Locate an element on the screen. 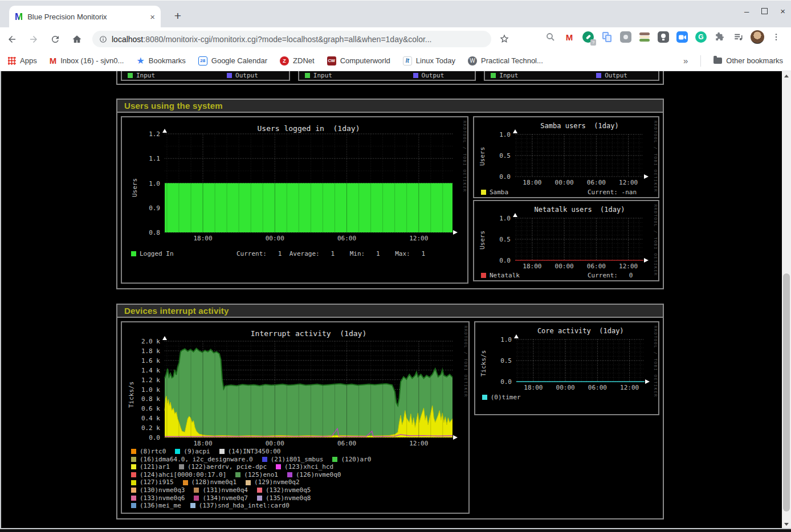  svg-text: 00:00 is located at coordinates (275, 443).